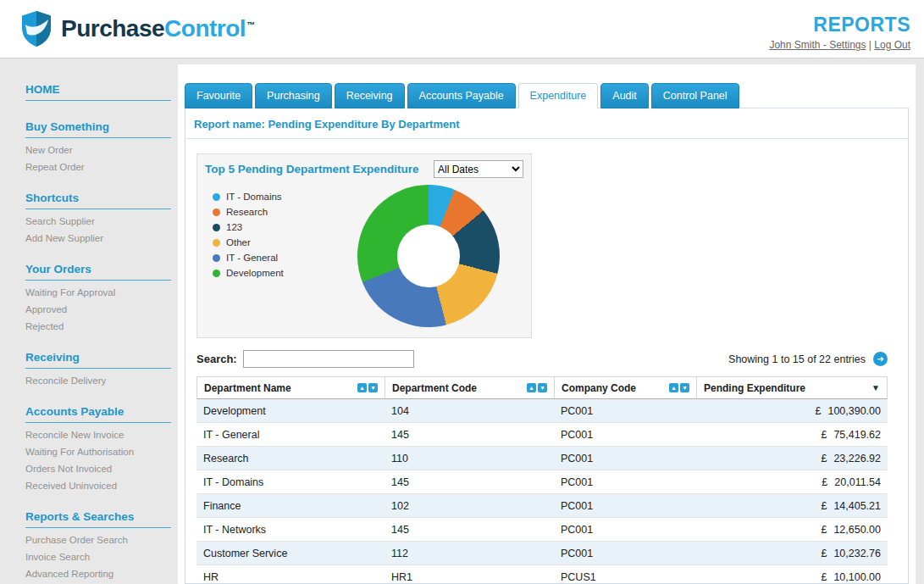 The width and height of the screenshot is (924, 584). I want to click on column-header-pending-expenditure: Pending Expenditure▼, so click(792, 388).